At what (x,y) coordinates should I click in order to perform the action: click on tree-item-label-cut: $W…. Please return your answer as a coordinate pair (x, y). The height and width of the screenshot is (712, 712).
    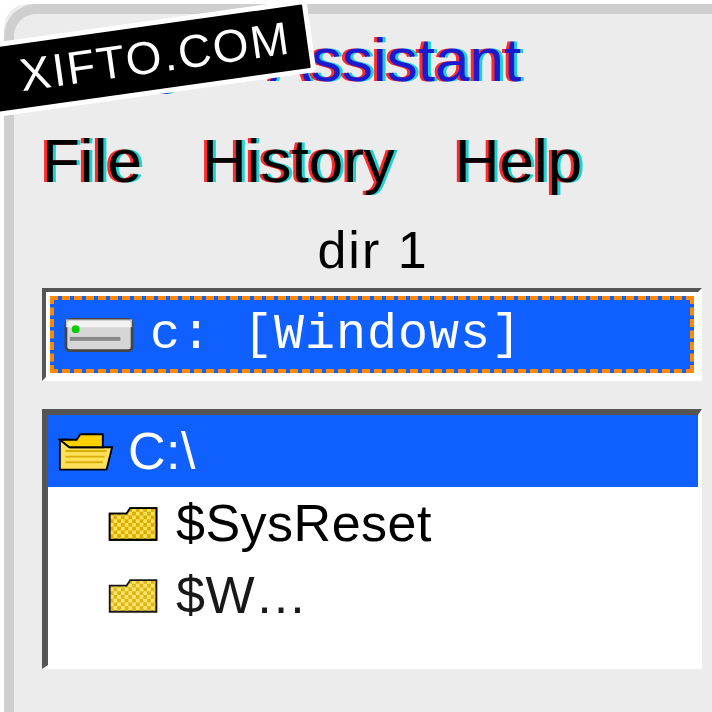
    Looking at the image, I should click on (242, 595).